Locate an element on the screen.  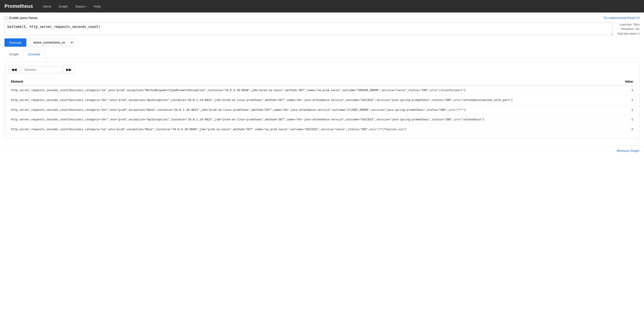
col-element: Element is located at coordinates (314, 82).